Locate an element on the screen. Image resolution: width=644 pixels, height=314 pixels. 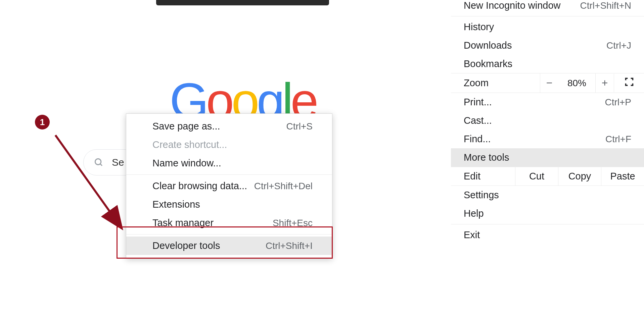
menu-shortcut: Ctrl+F is located at coordinates (618, 139).